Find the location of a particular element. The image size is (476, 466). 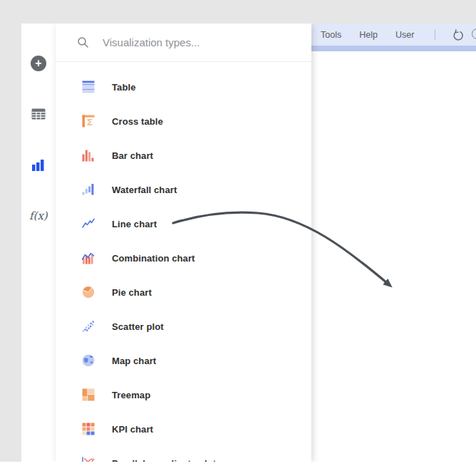

viz-item-table: Table is located at coordinates (184, 87).